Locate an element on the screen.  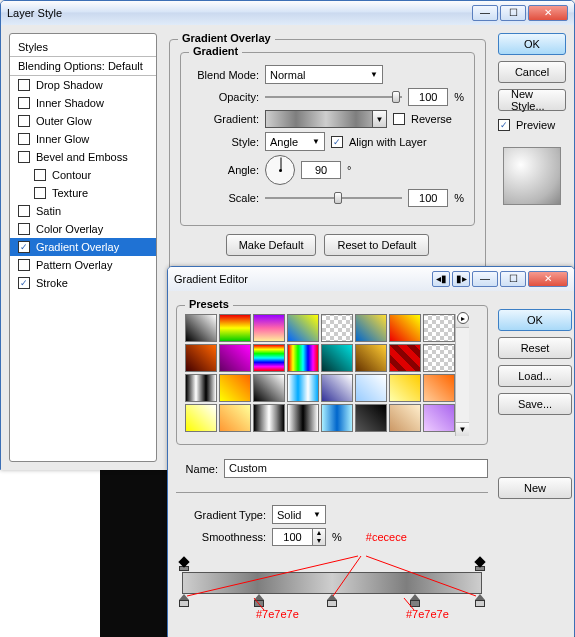
nav-back-button: ◂▮ is located at coordinates (441, 279).